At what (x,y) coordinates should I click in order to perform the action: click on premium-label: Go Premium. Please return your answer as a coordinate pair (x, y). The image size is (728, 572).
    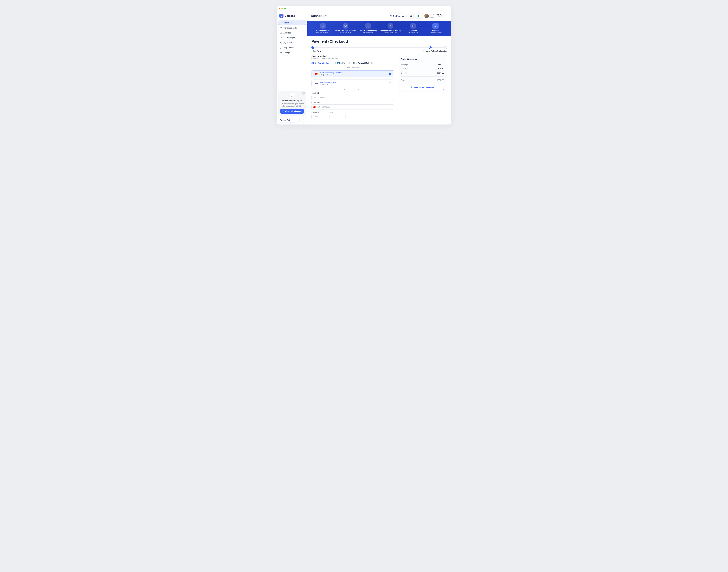
    Looking at the image, I should click on (398, 16).